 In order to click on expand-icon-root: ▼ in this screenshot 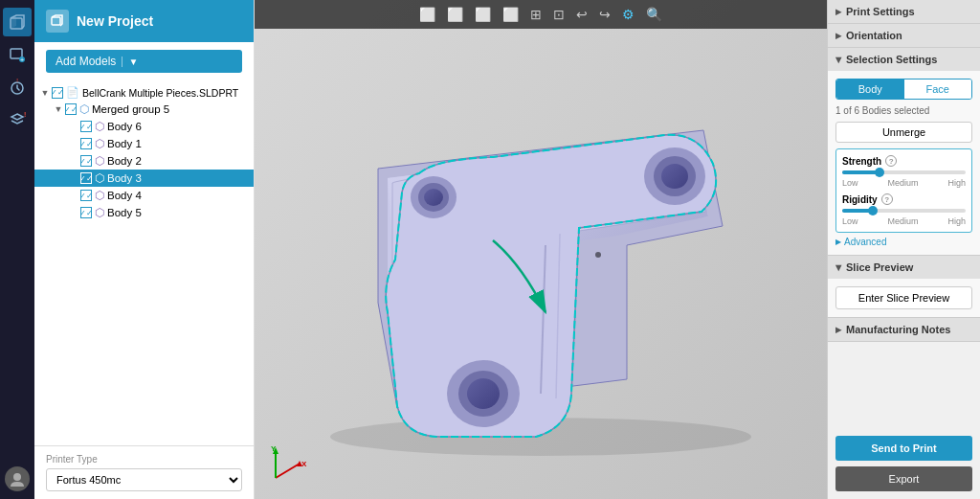, I will do `click(45, 93)`.